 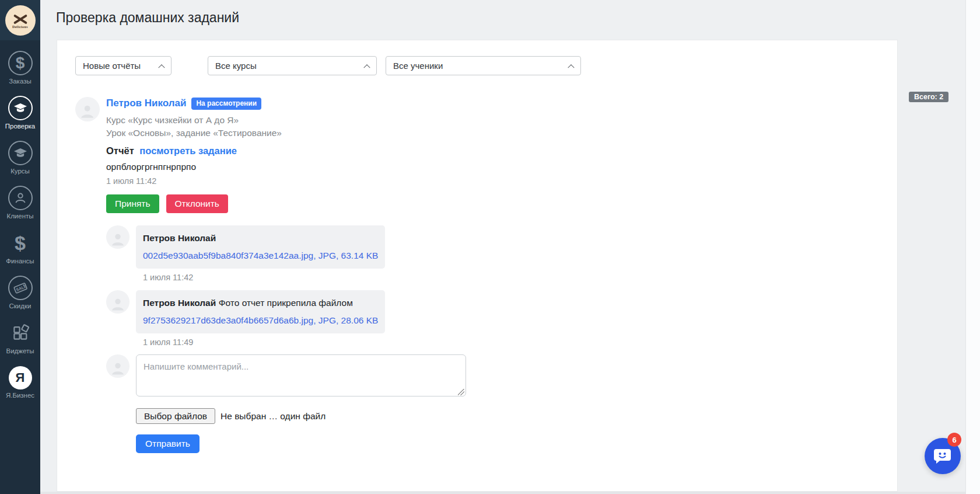 I want to click on comment-item: Петров Николай Фото отчет прикрепила фай…, so click(x=493, y=319).